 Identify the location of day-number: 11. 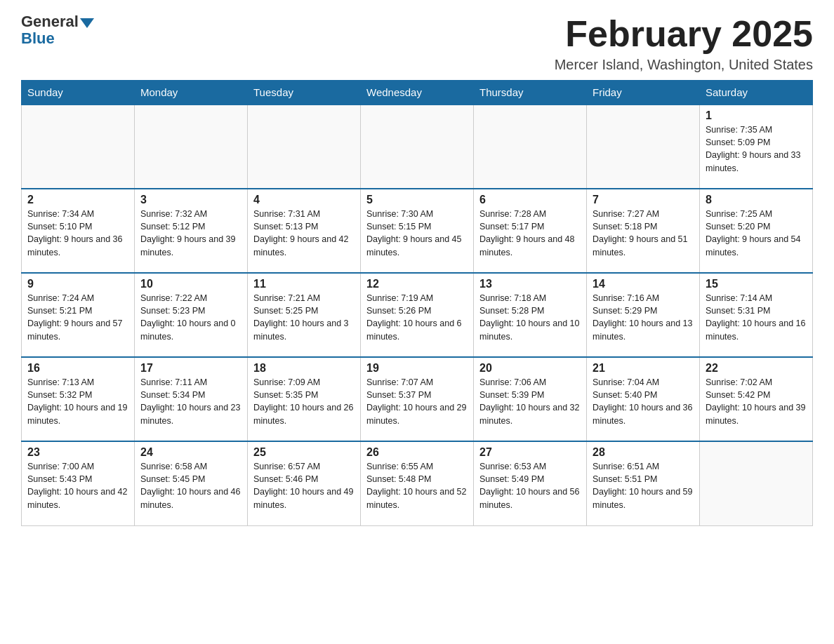
(304, 284).